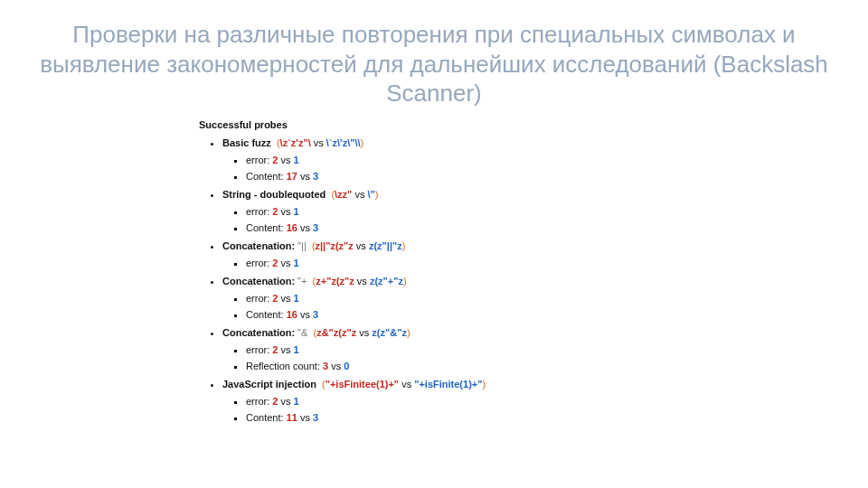  Describe the element at coordinates (269, 384) in the screenshot. I see `probe-label: JavaScript injection` at that location.